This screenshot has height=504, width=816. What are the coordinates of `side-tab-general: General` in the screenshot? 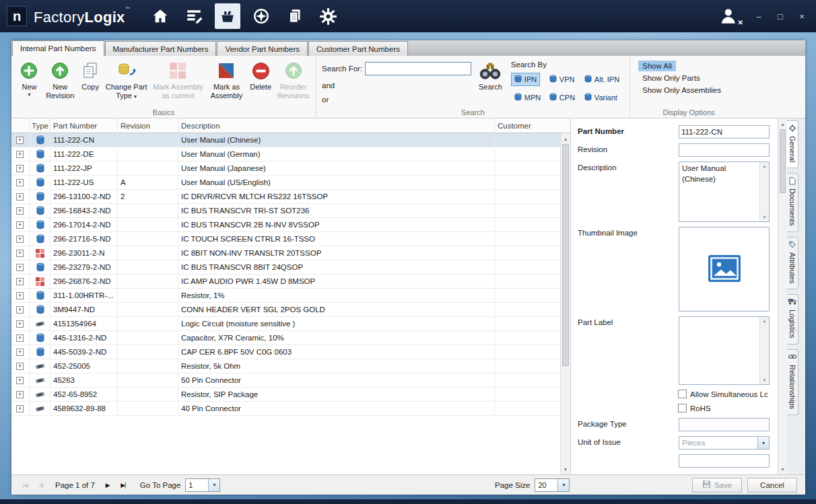 It's located at (793, 144).